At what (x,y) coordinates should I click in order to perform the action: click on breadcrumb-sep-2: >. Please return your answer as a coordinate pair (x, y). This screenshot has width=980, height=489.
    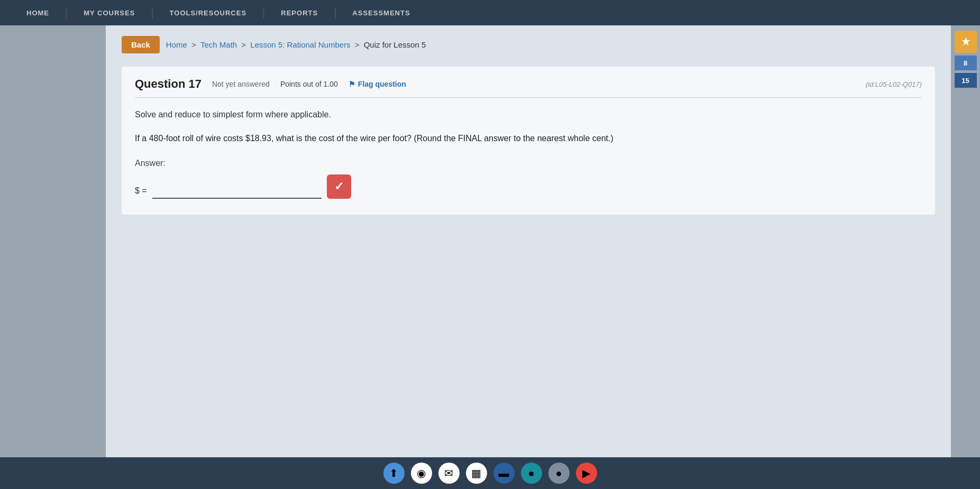
    Looking at the image, I should click on (244, 44).